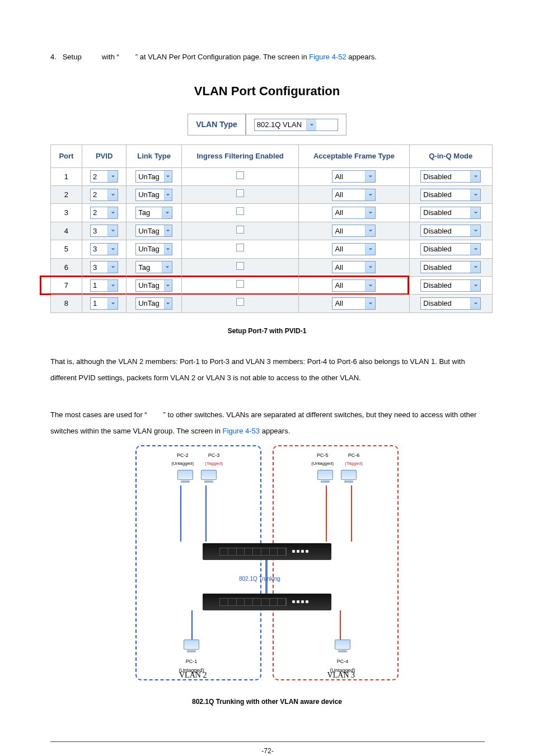 This screenshot has width=534, height=756. What do you see at coordinates (182, 464) in the screenshot?
I see `pc2-sub: (Untagged)` at bounding box center [182, 464].